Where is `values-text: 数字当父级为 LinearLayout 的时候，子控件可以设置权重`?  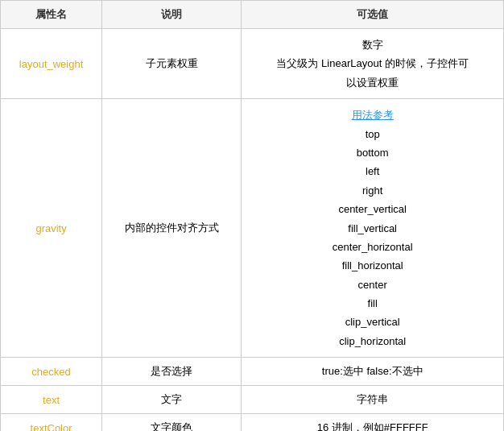
values-text: 数字当父级为 LinearLayout 的时候，子控件可以设置权重 is located at coordinates (372, 64).